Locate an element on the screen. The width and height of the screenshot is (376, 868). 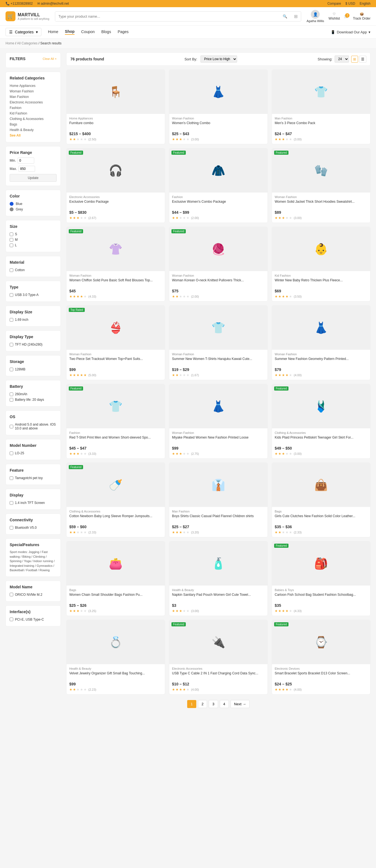
user-account: 👤 Agatha Willis is located at coordinates (316, 16).